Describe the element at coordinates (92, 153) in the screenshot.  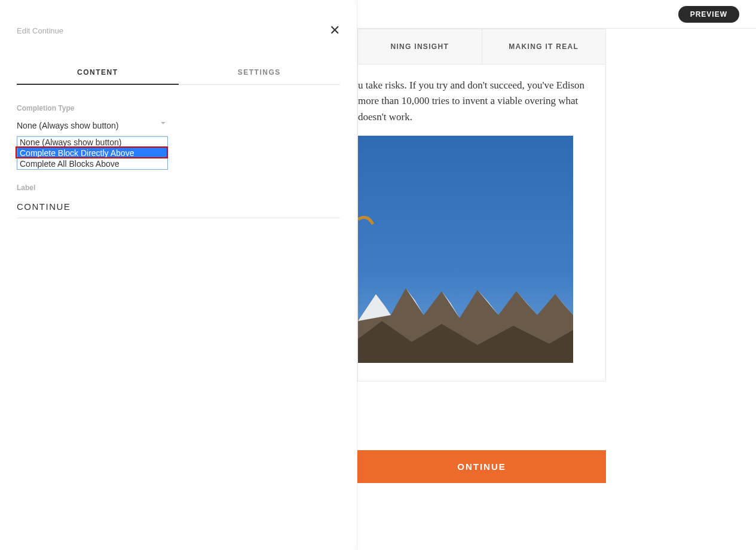
I see `completion-type-dropdown: None (Always show button) Complete Block…` at that location.